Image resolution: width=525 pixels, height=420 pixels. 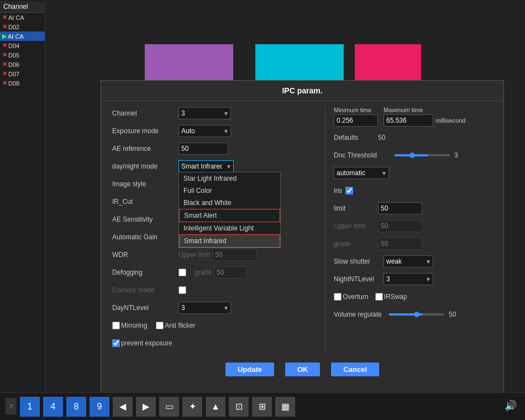 What do you see at coordinates (4, 74) in the screenshot?
I see `x-icon-7: ✕` at bounding box center [4, 74].